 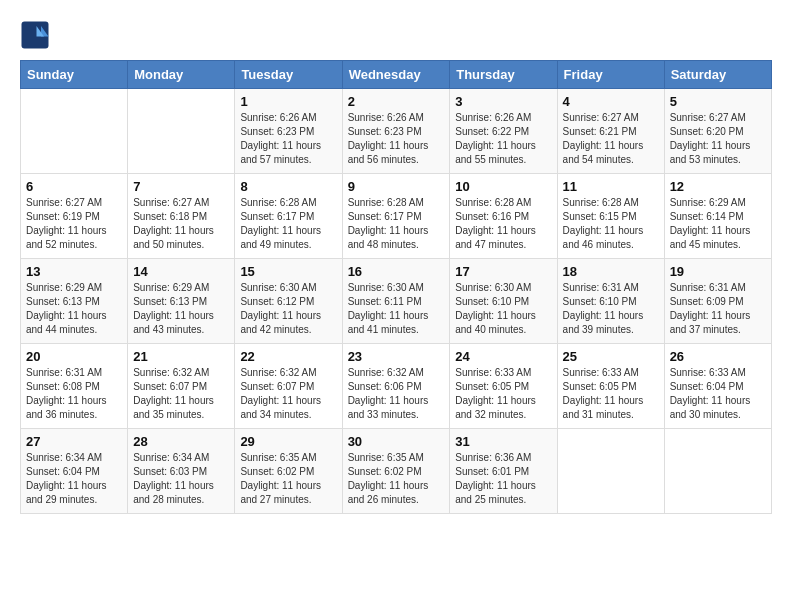 I want to click on calendar-cell: 1Sunrise: 6:26 AM Sunset: 6:23 PM Daylig…, so click(x=288, y=132).